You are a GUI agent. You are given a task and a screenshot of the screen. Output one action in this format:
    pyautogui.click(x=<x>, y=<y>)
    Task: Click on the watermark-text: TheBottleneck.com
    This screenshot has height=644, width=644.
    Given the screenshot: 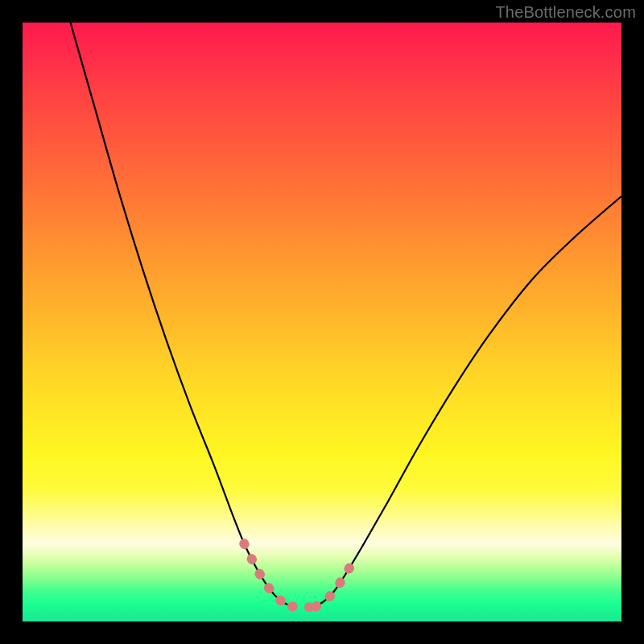 What is the action you would take?
    pyautogui.click(x=565, y=13)
    